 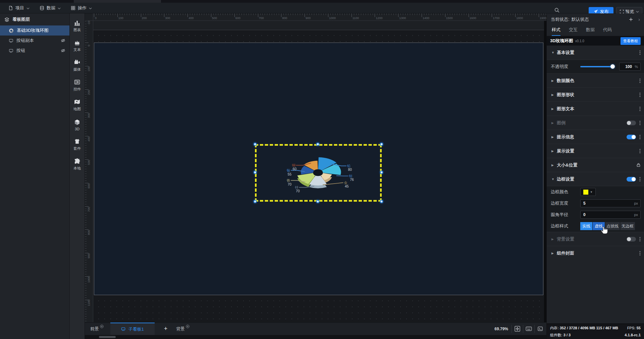 I want to click on toolstrip-item-local: 本地, so click(x=77, y=164).